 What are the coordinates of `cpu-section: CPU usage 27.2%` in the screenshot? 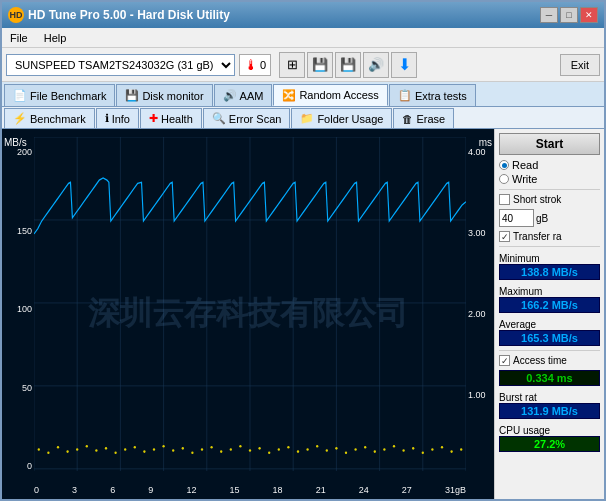 It's located at (550, 438).